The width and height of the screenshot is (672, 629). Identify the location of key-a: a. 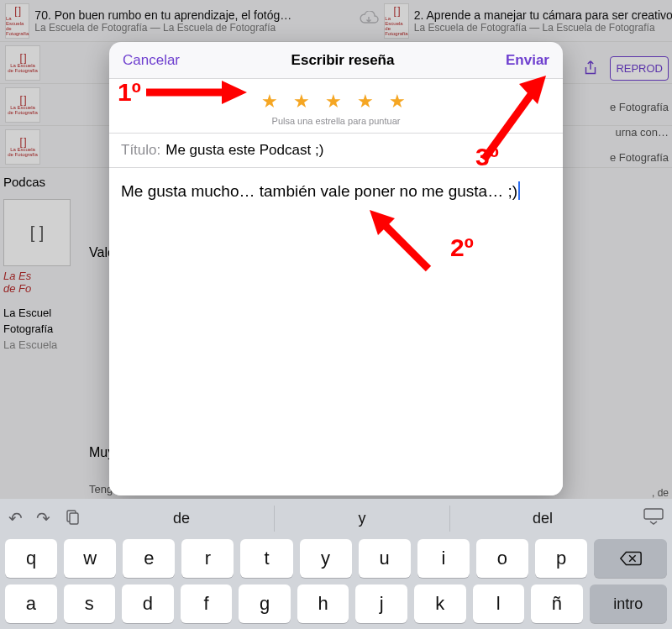
(31, 604).